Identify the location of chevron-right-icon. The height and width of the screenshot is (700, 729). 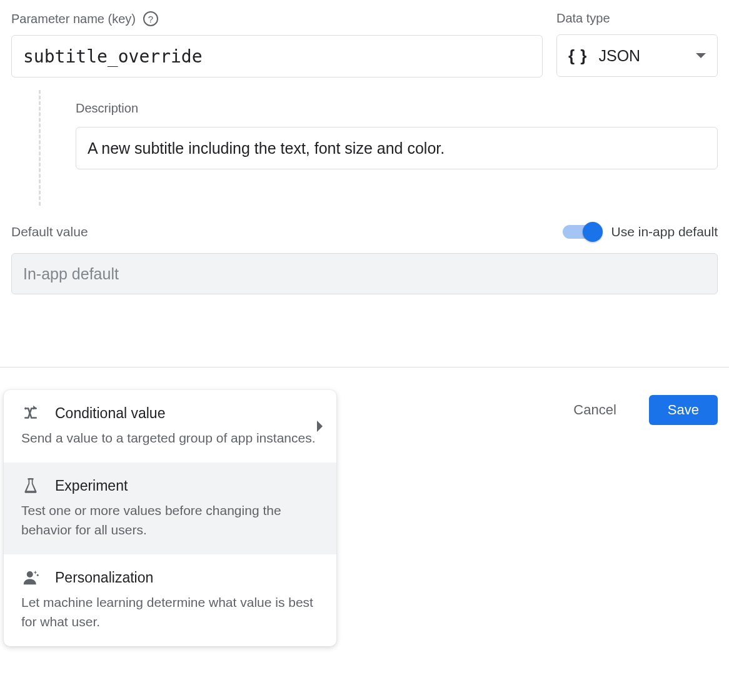
(320, 426).